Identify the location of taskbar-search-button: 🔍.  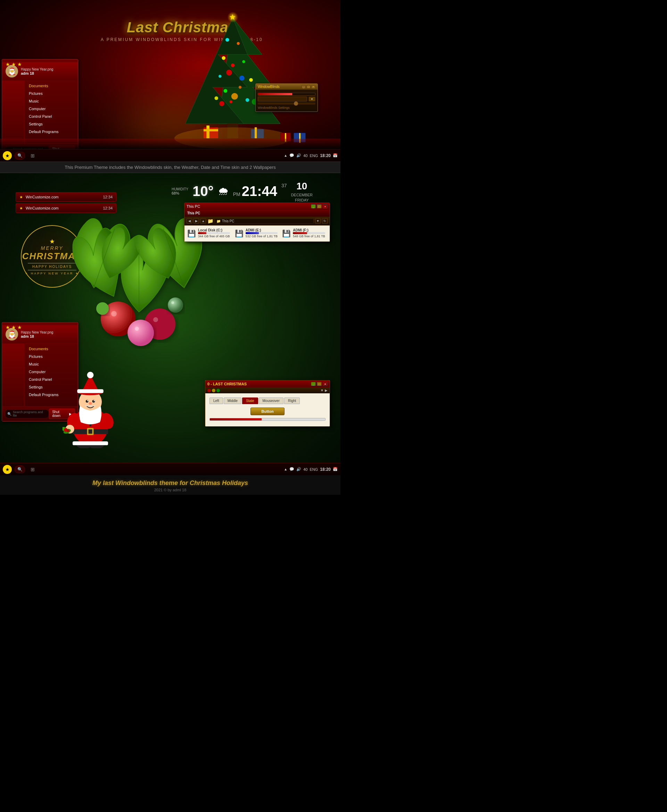
(20, 156).